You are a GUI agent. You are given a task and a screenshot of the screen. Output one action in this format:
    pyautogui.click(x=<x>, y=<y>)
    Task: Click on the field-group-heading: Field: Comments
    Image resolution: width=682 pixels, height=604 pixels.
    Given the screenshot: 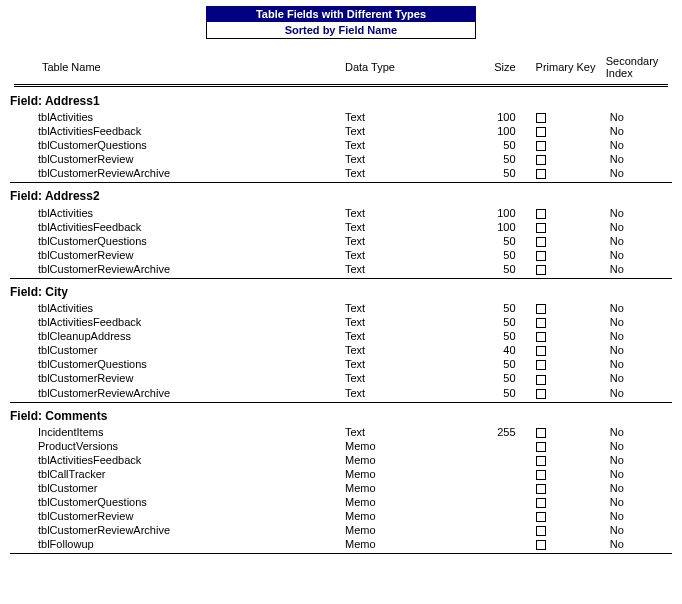 What is the action you would take?
    pyautogui.click(x=341, y=414)
    